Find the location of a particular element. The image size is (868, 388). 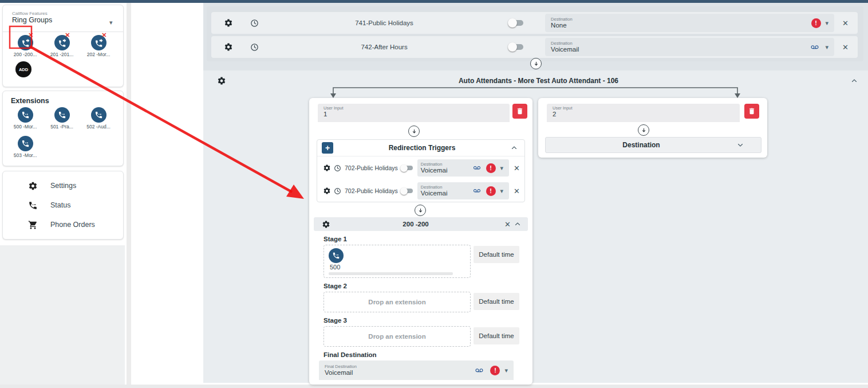

ring-group-item-202: ✕ 202 -Mor... is located at coordinates (98, 46).